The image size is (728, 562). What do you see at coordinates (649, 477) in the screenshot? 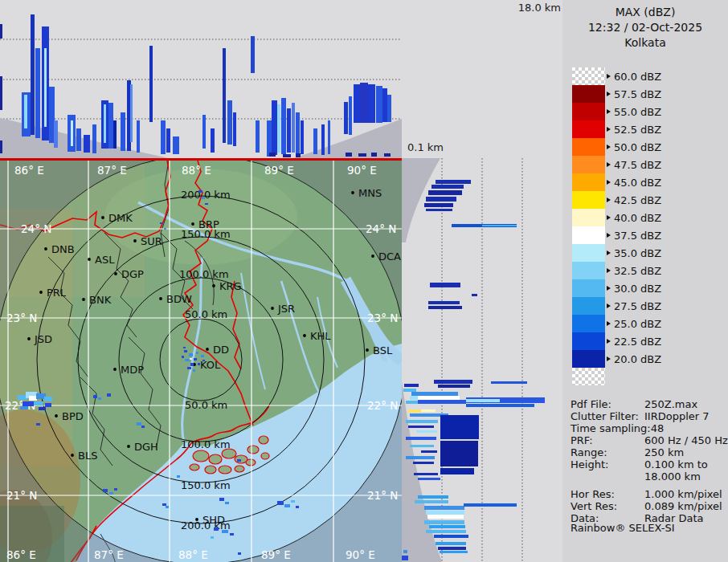
I see `info-row: 18.000 km` at bounding box center [649, 477].